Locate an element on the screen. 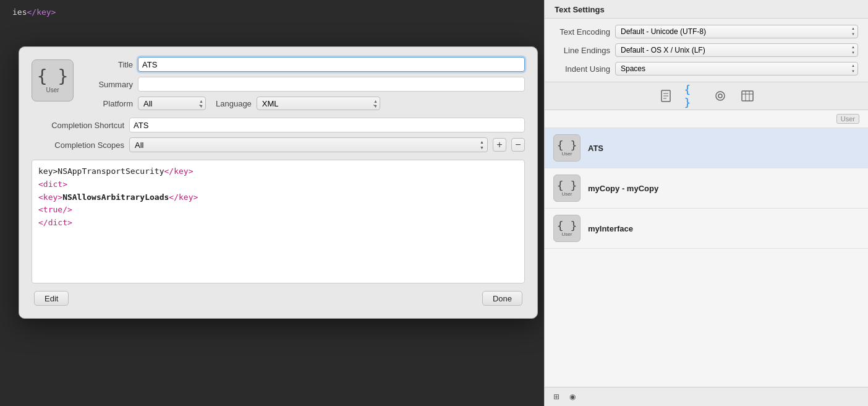  line-endings-arrows: ▲ ▼ is located at coordinates (853, 50).